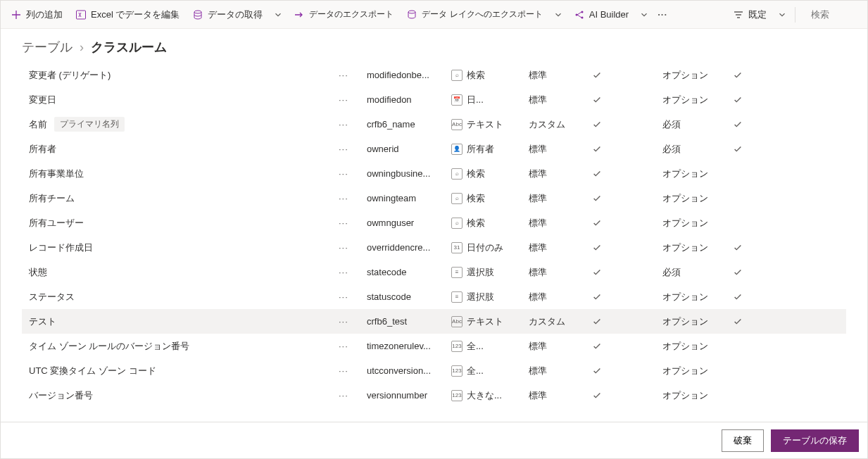 Image resolution: width=868 pixels, height=459 pixels. I want to click on footer-bar: 破棄 テーブルの保存, so click(434, 440).